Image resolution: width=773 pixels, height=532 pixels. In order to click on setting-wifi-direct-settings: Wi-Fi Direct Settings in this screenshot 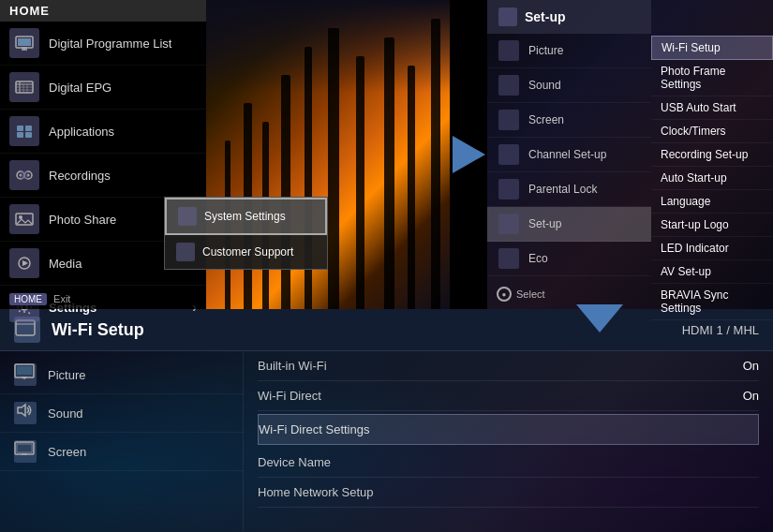, I will do `click(508, 429)`.